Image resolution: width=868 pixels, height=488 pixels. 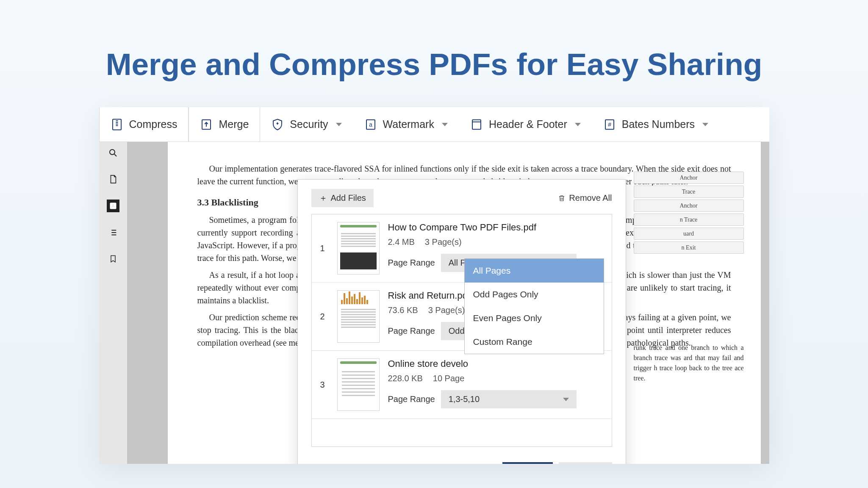 I want to click on compress-icon, so click(x=117, y=125).